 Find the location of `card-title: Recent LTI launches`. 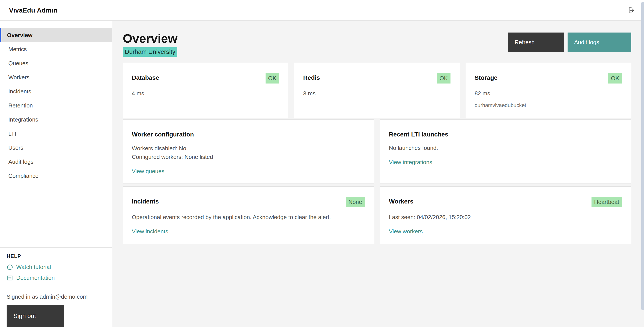

card-title: Recent LTI launches is located at coordinates (418, 134).